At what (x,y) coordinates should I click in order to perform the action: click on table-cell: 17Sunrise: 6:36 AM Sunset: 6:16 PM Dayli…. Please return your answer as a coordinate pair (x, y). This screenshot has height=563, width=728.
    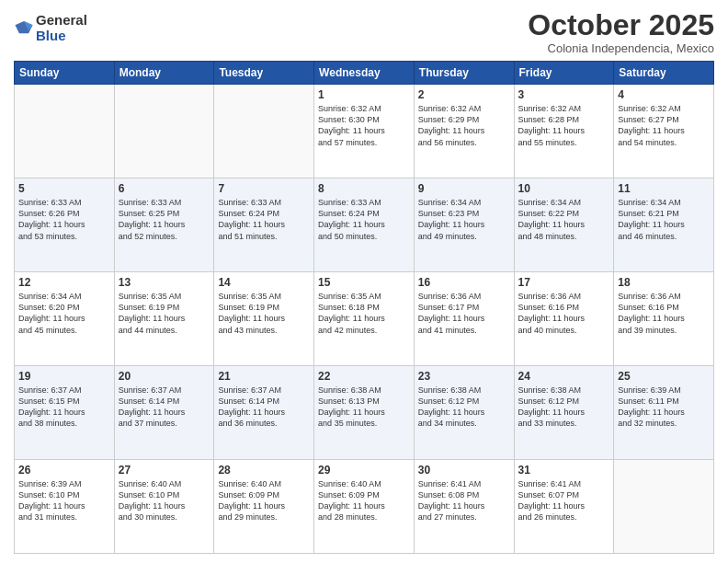
    Looking at the image, I should click on (564, 319).